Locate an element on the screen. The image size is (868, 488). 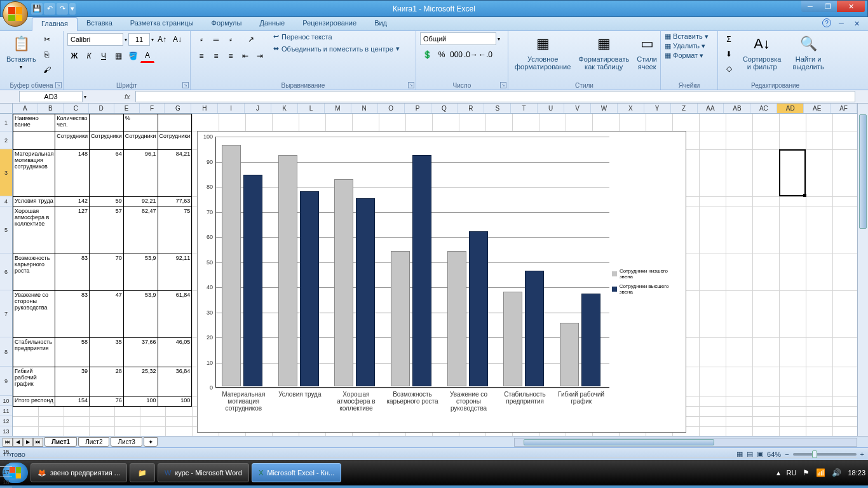
tab-insert: Вставка is located at coordinates (99, 24).